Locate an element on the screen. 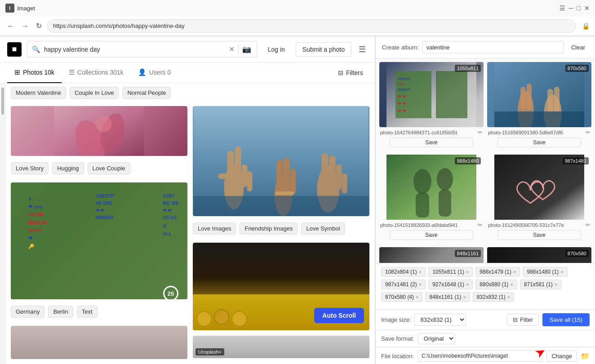 This screenshot has width=595, height=364. app-title-text: Imaget is located at coordinates (26, 8).